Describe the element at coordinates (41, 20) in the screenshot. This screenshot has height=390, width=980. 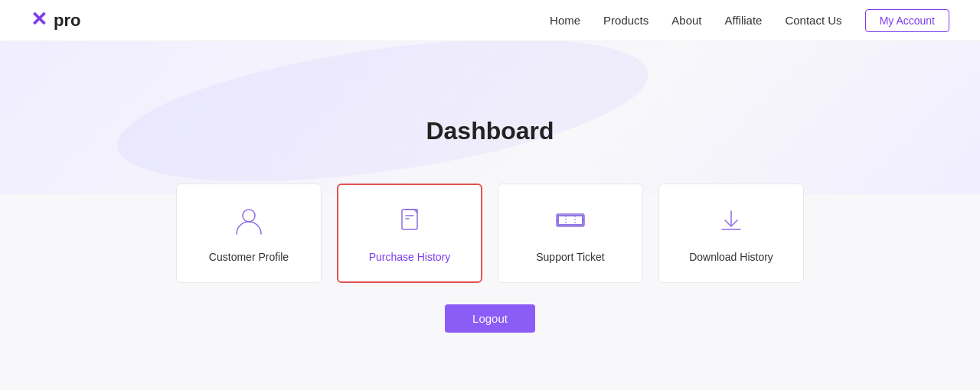
I see `logo-x-icon: ✕` at that location.